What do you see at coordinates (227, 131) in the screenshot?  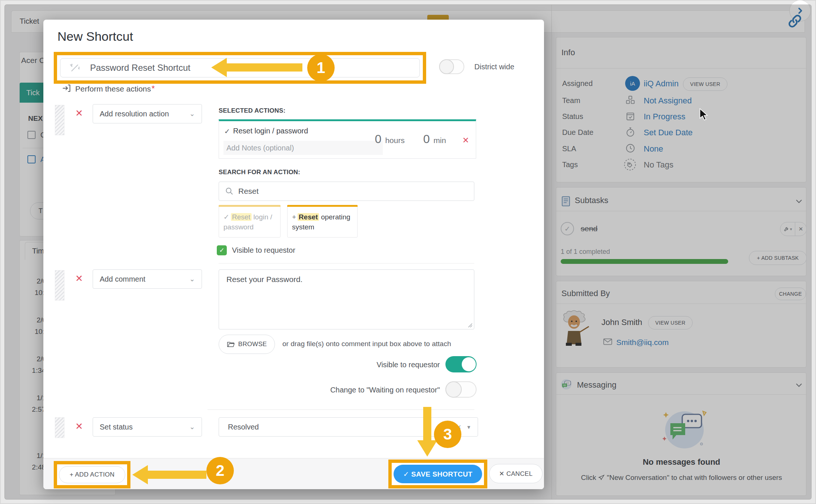 I see `selected-check-icon: ✓` at bounding box center [227, 131].